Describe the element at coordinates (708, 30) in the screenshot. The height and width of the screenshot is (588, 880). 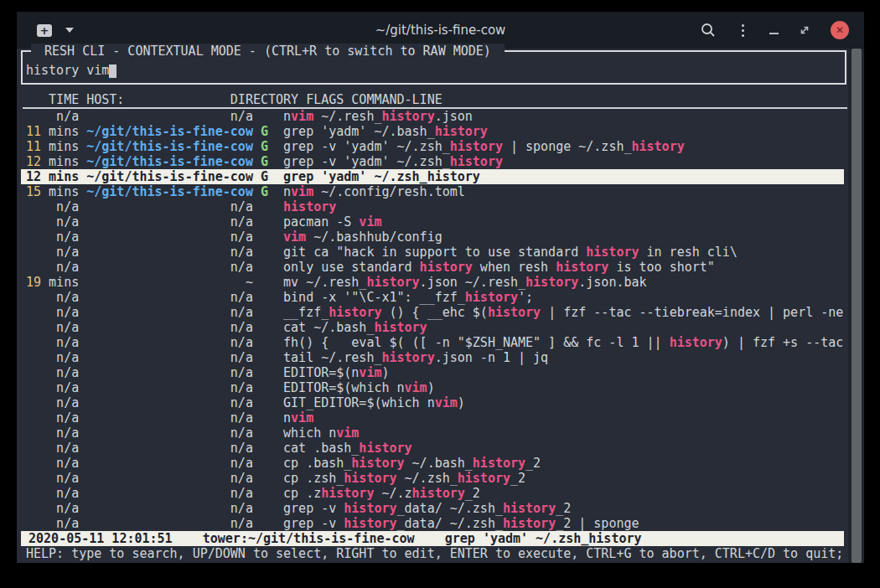
I see `search-icon` at that location.